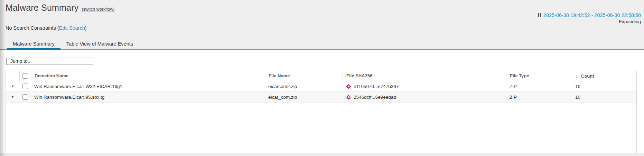  Describe the element at coordinates (321, 76) in the screenshot. I see `table-header-row: Detection Name File Name File SHA256 Fil…` at that location.